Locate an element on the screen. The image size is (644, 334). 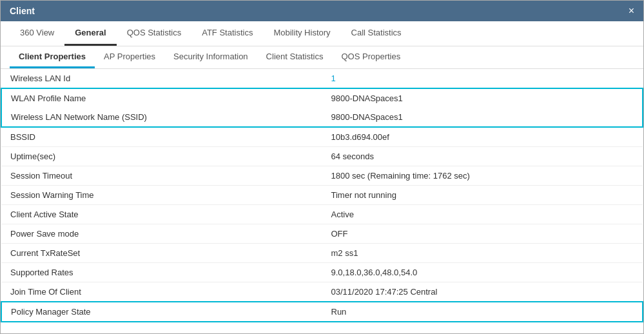
row-label: Wireless LAN Id is located at coordinates (162, 79).